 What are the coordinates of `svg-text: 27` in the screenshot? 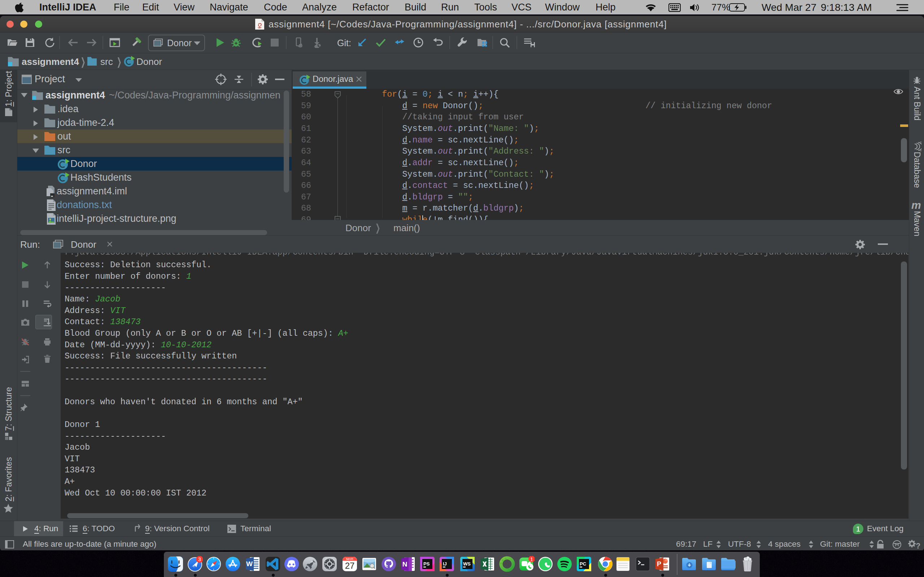 It's located at (350, 566).